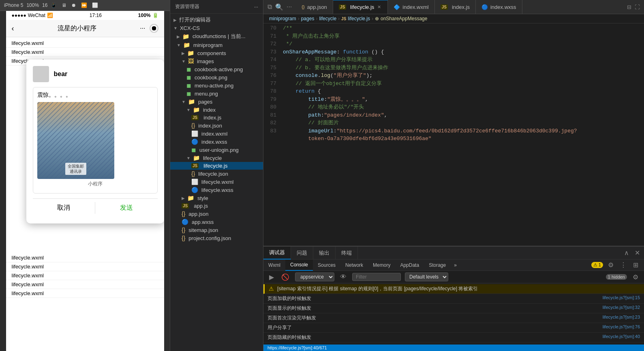  Describe the element at coordinates (324, 253) in the screenshot. I see `tab-output: 输出` at that location.